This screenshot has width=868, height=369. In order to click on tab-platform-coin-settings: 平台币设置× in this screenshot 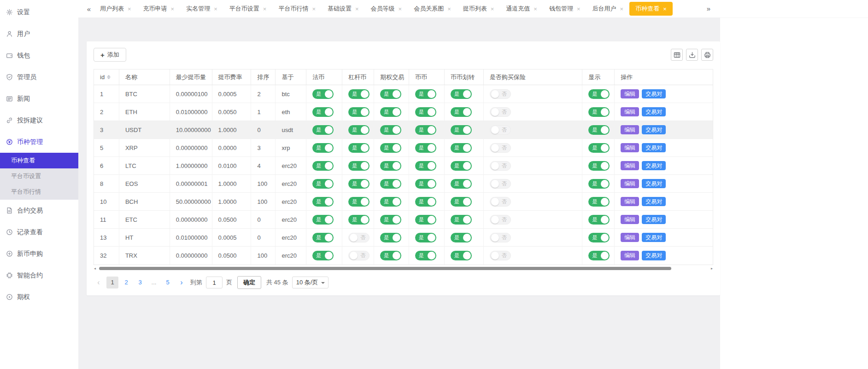, I will do `click(248, 9)`.